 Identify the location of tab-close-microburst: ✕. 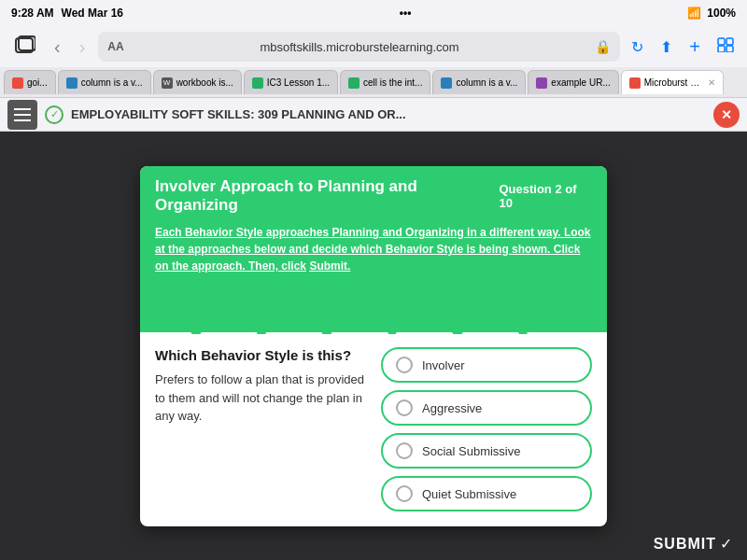
(712, 82).